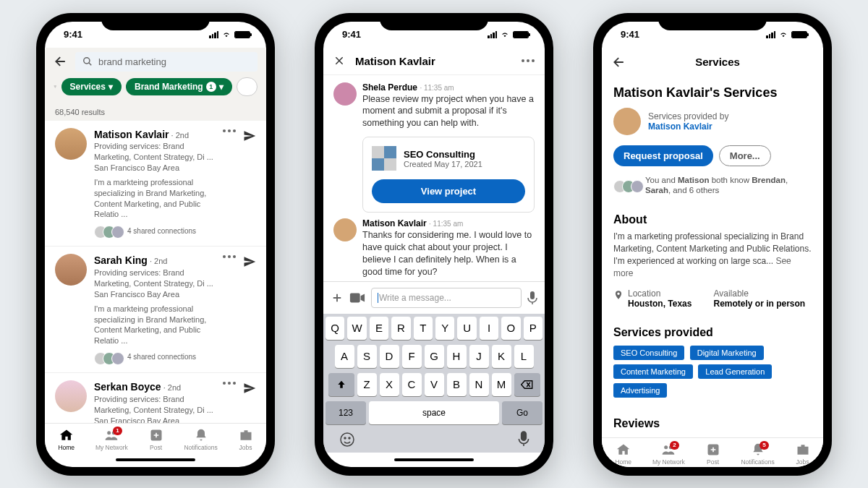 Image resolution: width=868 pixels, height=488 pixels. What do you see at coordinates (434, 356) in the screenshot?
I see `key: G` at bounding box center [434, 356].